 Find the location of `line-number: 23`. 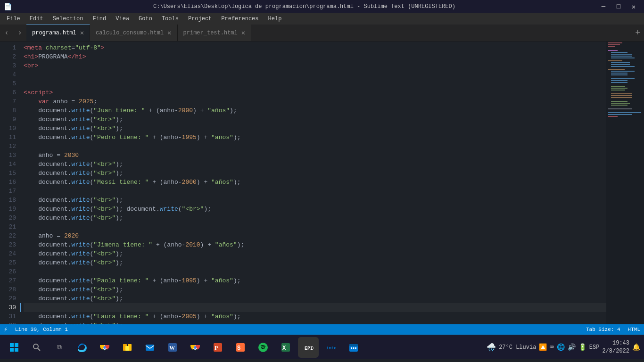

line-number: 23 is located at coordinates (8, 245).